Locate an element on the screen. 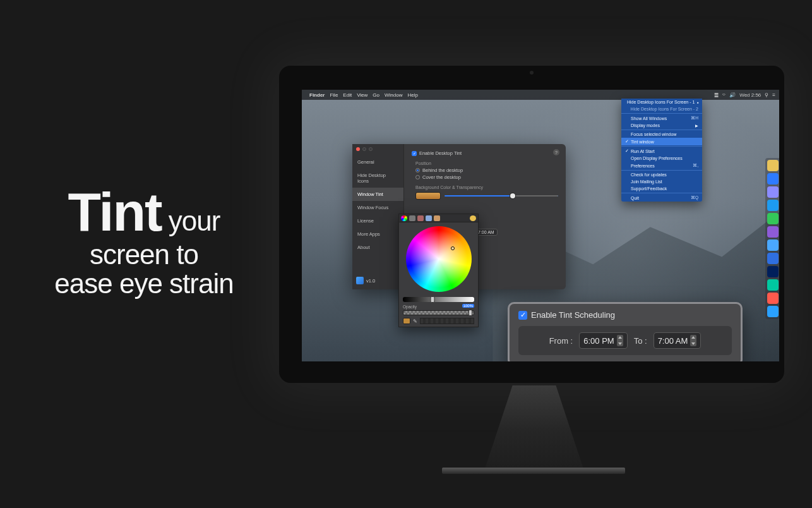  menu-item: ✓Run At Start is located at coordinates (662, 151).